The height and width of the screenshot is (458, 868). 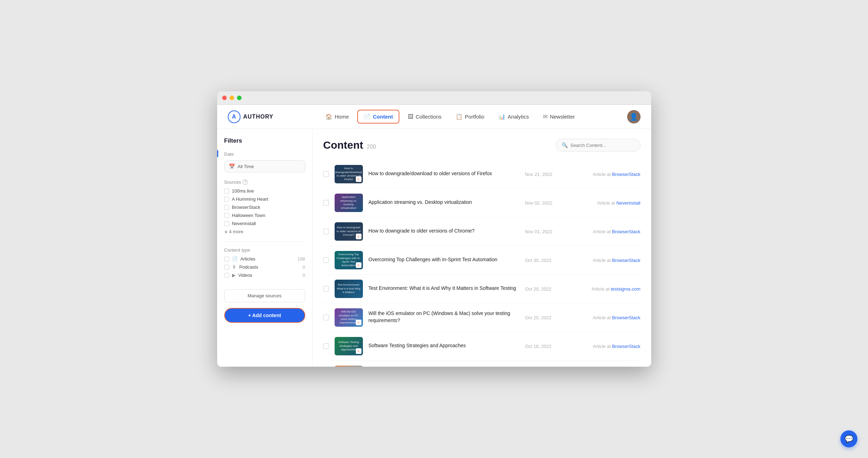 What do you see at coordinates (265, 231) in the screenshot?
I see `more-sources-link: ∨ 4 more` at bounding box center [265, 231].